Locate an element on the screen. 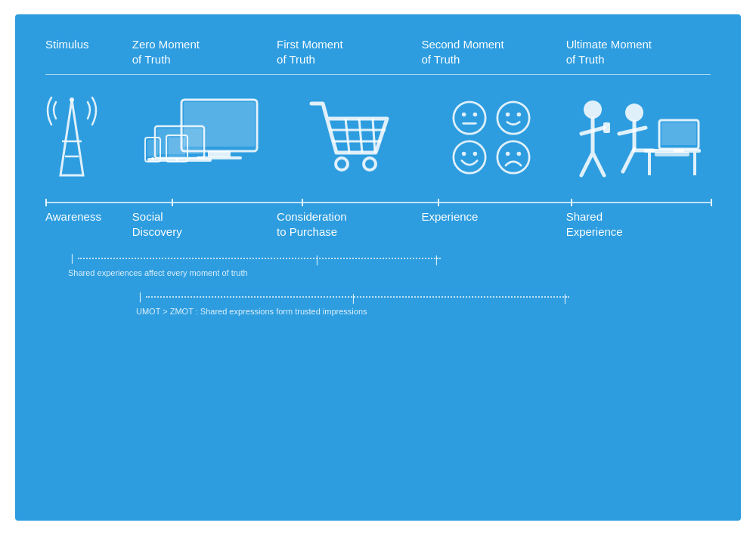  shopping-cart-icon is located at coordinates (349, 138).